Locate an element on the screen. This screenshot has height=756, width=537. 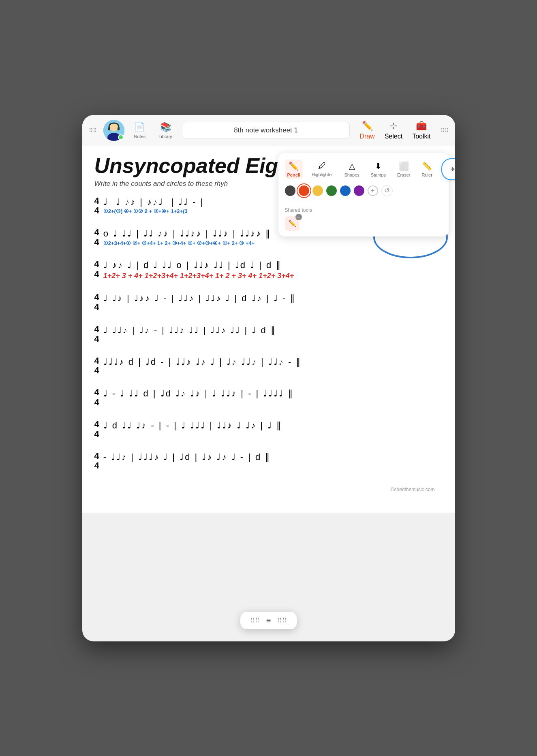
document-title: 8th note worksheet 1 is located at coordinates (266, 130).